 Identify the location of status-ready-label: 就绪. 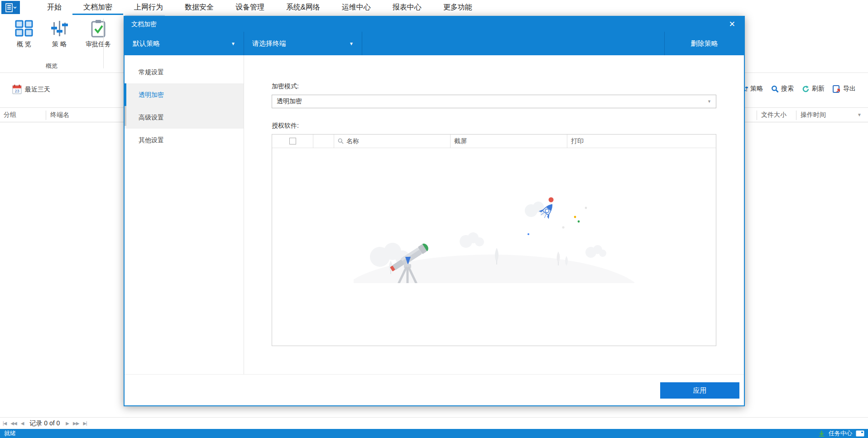
(8, 433).